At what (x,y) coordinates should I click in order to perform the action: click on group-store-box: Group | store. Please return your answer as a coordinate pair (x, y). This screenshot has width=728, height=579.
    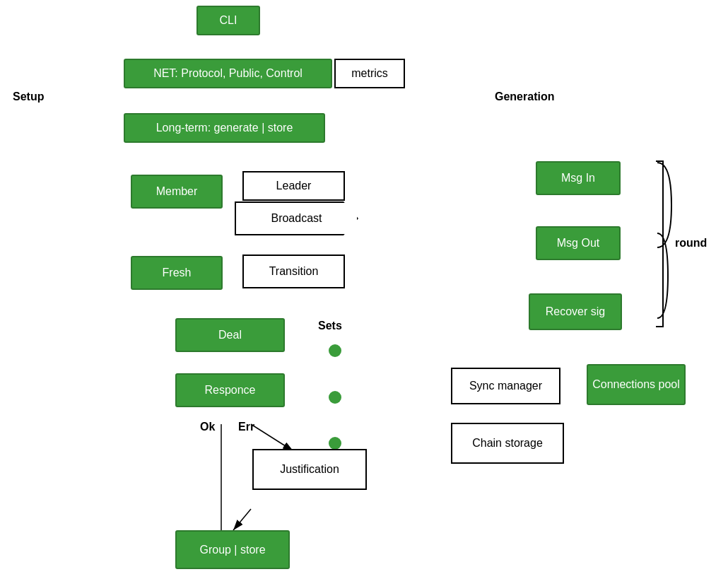
    Looking at the image, I should click on (233, 550).